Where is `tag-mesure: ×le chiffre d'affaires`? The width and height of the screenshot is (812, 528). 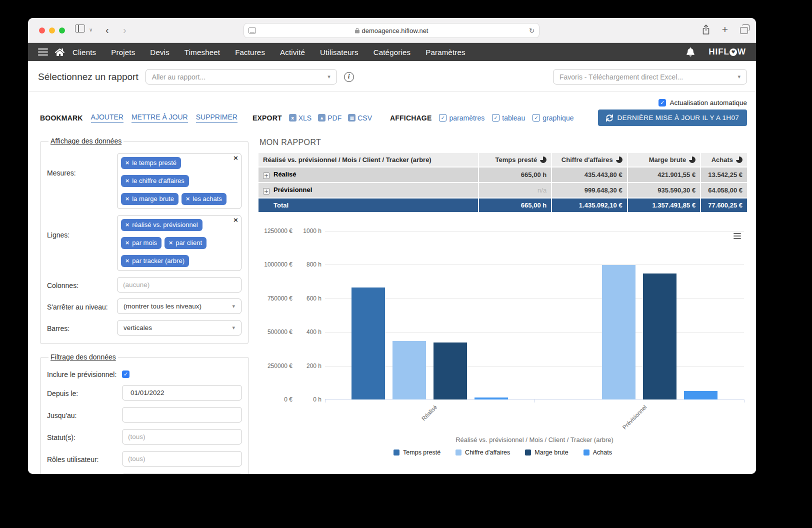 tag-mesure: ×le chiffre d'affaires is located at coordinates (155, 181).